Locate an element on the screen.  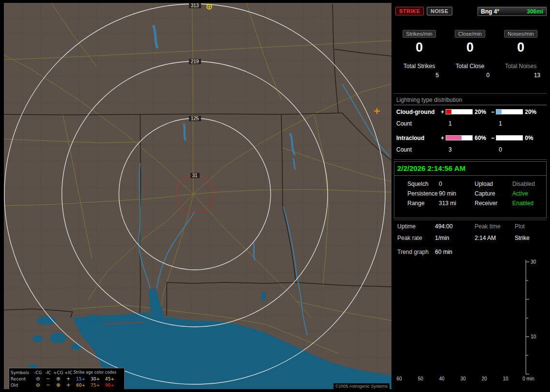
legend-col-neg-ic: -IC is located at coordinates (48, 373).